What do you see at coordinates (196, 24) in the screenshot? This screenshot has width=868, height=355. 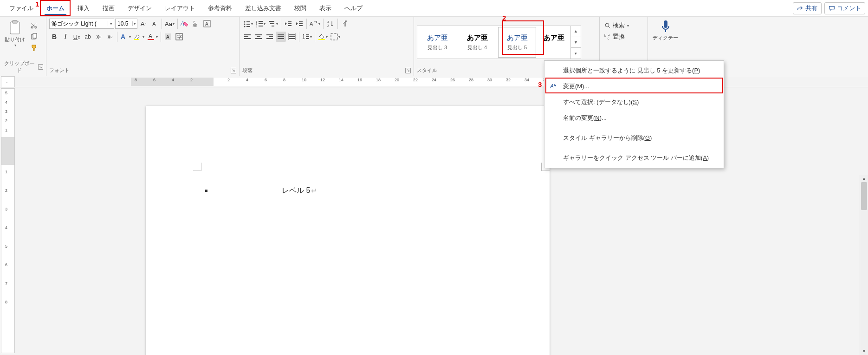 I see `phonetic-guide-button: ア亜` at bounding box center [196, 24].